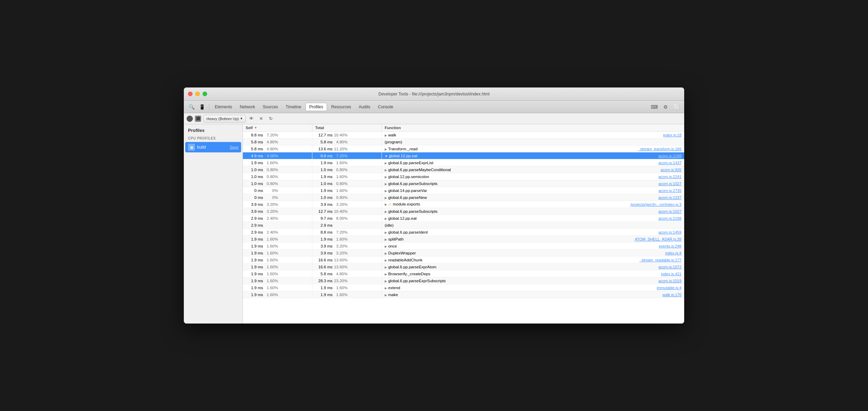 The height and width of the screenshot is (411, 868). Describe the element at coordinates (464, 198) in the screenshot. I see `table-row: 0 ms 0%1.0 ms 0.80%▶ global.6.pp.parseNe…` at that location.